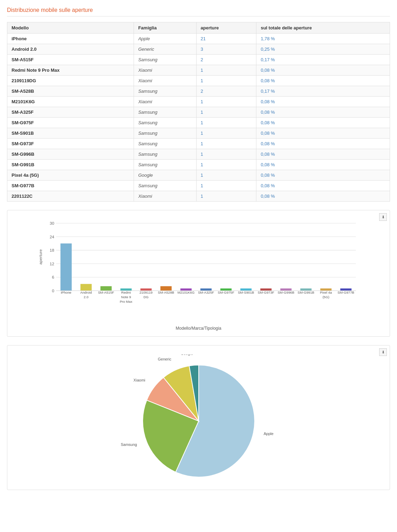 This screenshot has width=397, height=532. What do you see at coordinates (71, 112) in the screenshot?
I see `table-cell-7-0: SM-A325F` at bounding box center [71, 112].